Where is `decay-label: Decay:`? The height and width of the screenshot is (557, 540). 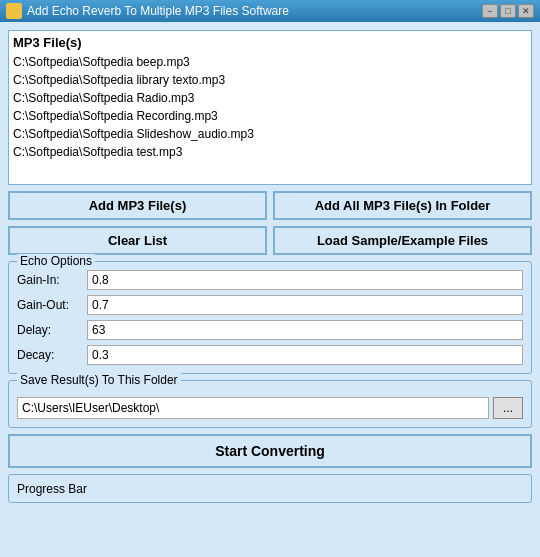
decay-label: Decay: is located at coordinates (52, 355).